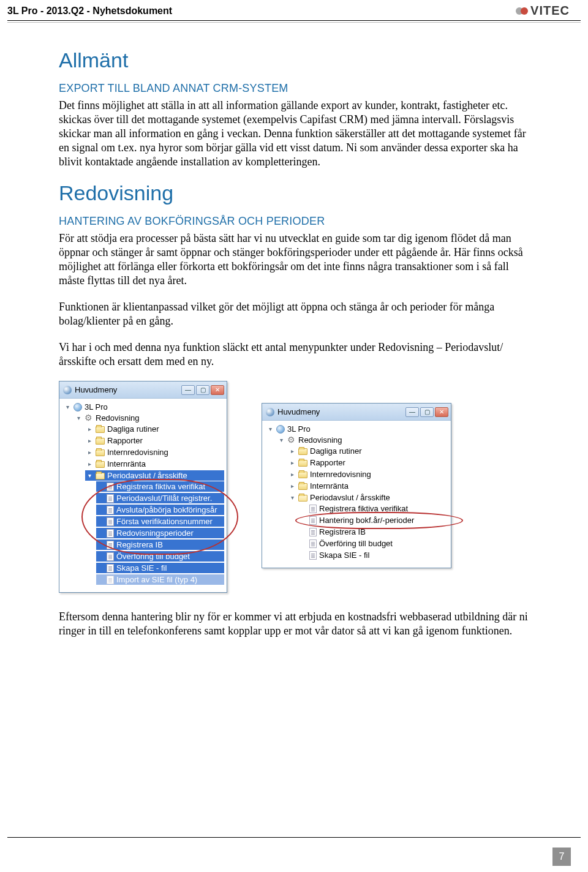  I want to click on logo-icon, so click(522, 11).